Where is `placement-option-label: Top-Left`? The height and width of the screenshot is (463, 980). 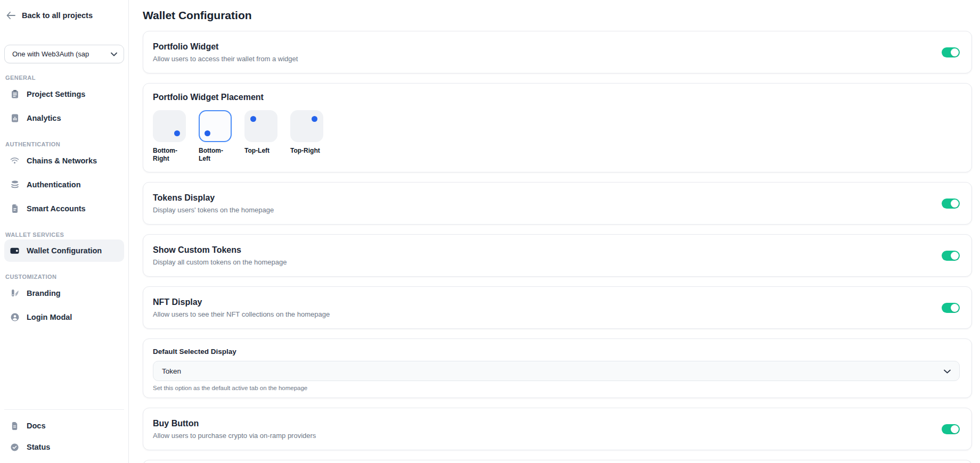 placement-option-label: Top-Left is located at coordinates (261, 151).